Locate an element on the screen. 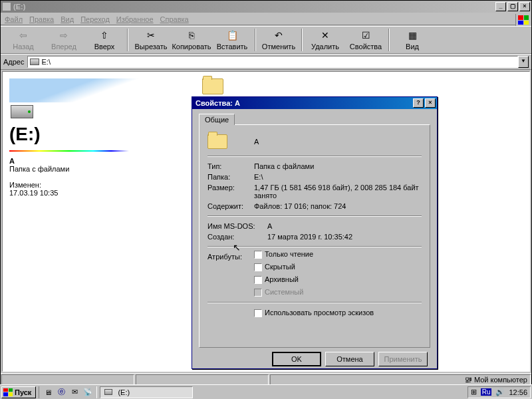 The width and height of the screenshot is (532, 399). attr-readonly: Только чтение is located at coordinates (294, 254).